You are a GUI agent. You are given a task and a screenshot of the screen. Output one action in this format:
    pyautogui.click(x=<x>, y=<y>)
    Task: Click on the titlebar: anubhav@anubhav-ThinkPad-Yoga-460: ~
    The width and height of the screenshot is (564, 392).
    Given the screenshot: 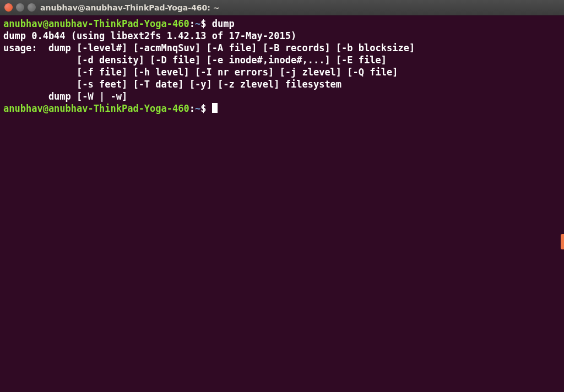 What is the action you would take?
    pyautogui.click(x=282, y=8)
    